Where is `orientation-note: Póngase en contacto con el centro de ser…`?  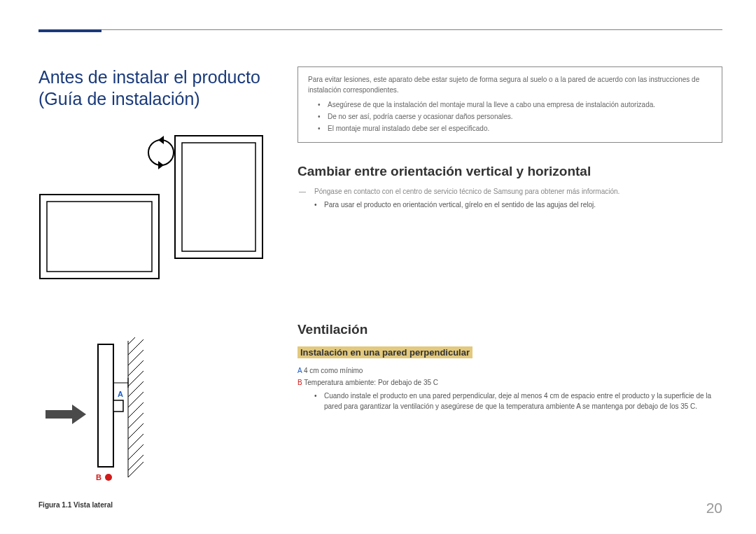 orientation-note: Póngase en contacto con el centro de ser… is located at coordinates (510, 192).